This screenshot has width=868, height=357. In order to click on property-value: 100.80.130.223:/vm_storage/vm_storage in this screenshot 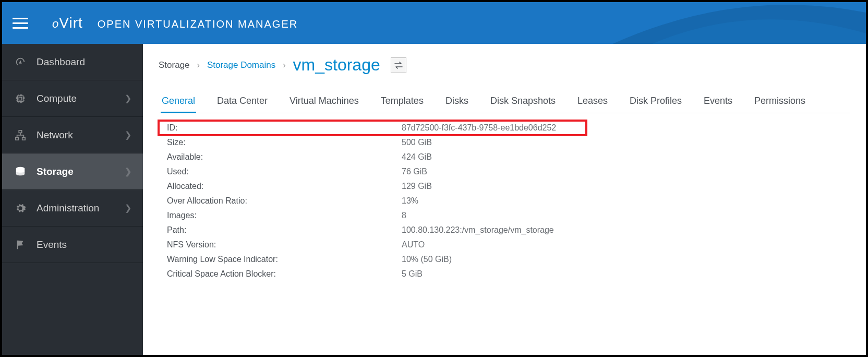, I will do `click(490, 230)`.